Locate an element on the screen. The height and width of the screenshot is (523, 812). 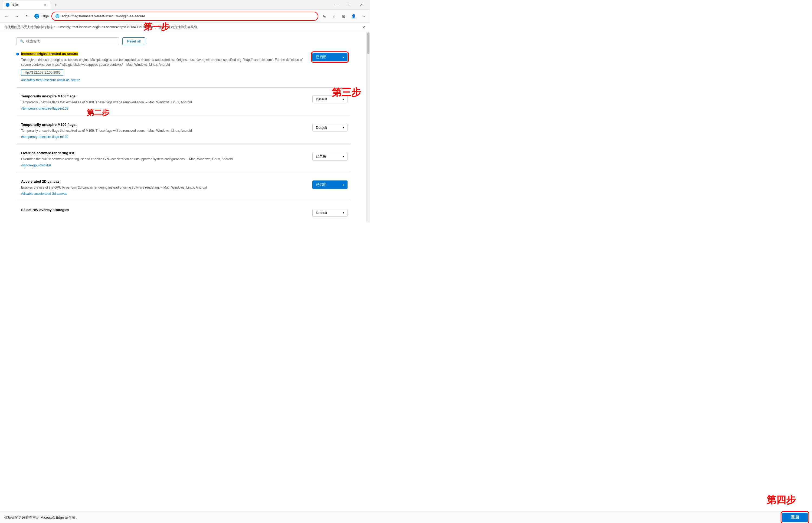
flag-left: Temporarily unexpire M109 flags. Tempora… is located at coordinates (164, 131).